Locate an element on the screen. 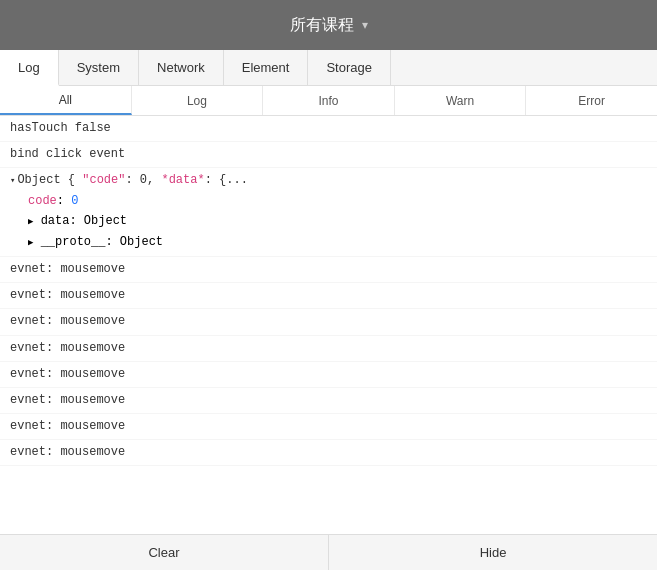 Image resolution: width=657 pixels, height=570 pixels. bottom-bar: Clear Hide is located at coordinates (328, 552).